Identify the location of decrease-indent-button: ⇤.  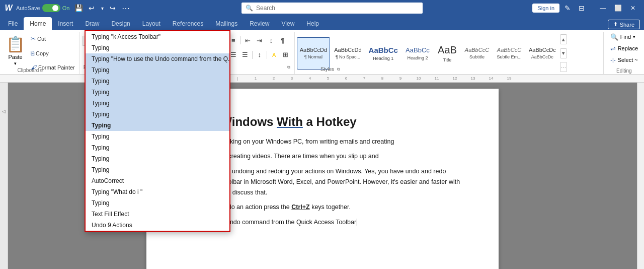
(248, 40).